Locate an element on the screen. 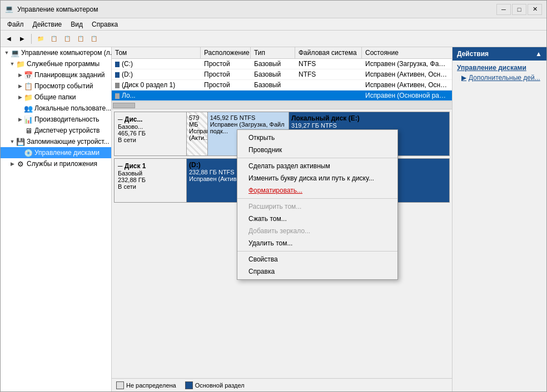 Image resolution: width=547 pixels, height=392 pixels. menu-help: Справка is located at coordinates (105, 24).